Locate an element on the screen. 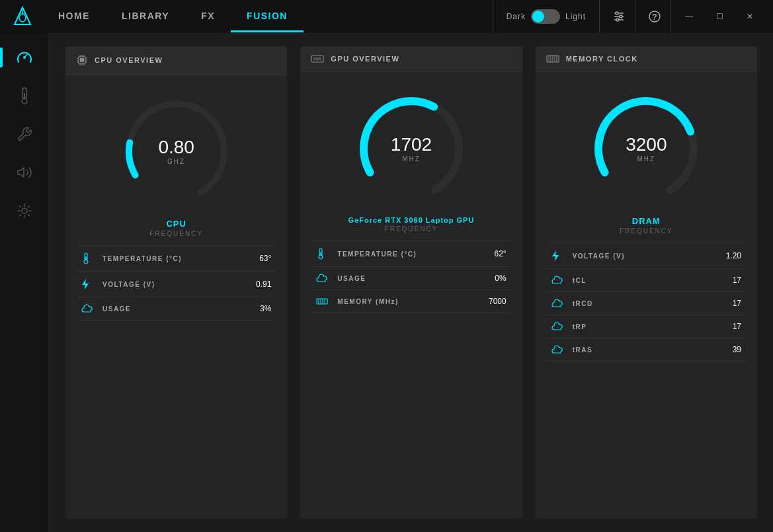  nav-library: LIBRARY is located at coordinates (145, 17).